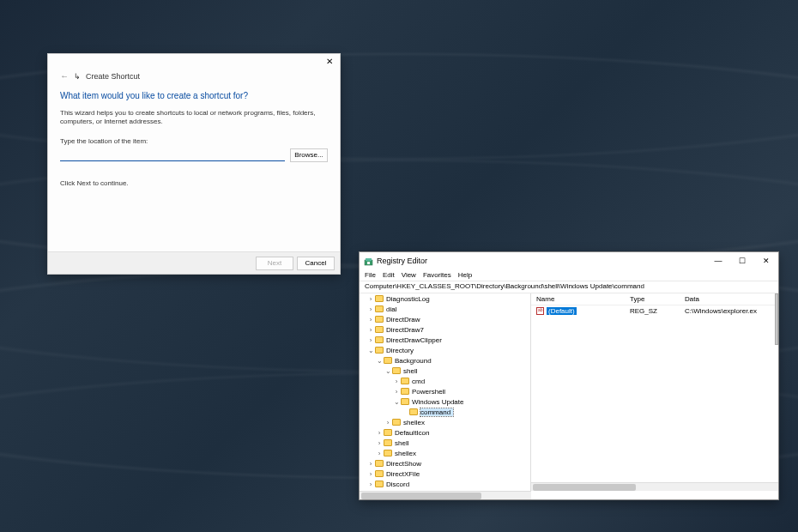 The width and height of the screenshot is (798, 532). I want to click on cancel-button: Cancel, so click(316, 263).